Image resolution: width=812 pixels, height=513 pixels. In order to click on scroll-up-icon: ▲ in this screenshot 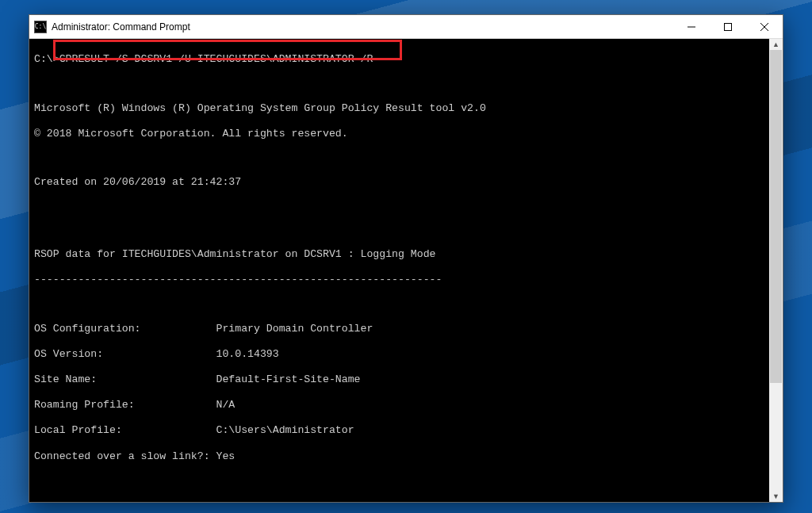, I will do `click(776, 44)`.